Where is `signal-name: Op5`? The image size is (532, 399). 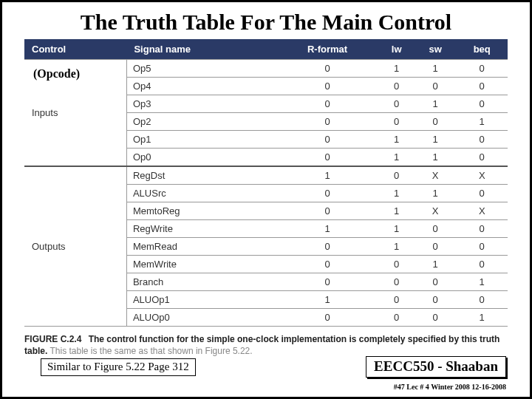 signal-name: Op5 is located at coordinates (201, 69).